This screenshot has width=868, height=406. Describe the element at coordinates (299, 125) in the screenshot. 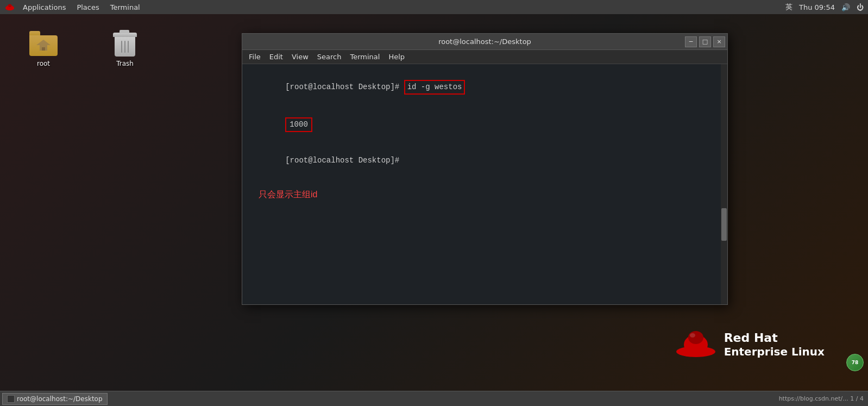

I see `term-result-highlight: 1000` at that location.